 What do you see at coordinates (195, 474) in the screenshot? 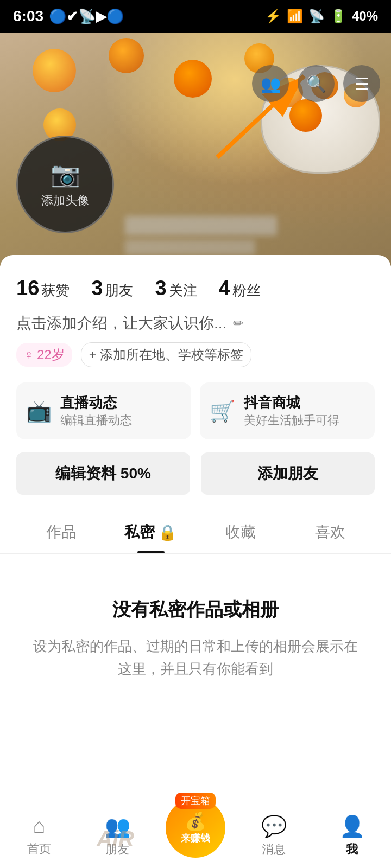
I see `action-buttons: 编辑资料 50% 添加朋友` at bounding box center [195, 474].